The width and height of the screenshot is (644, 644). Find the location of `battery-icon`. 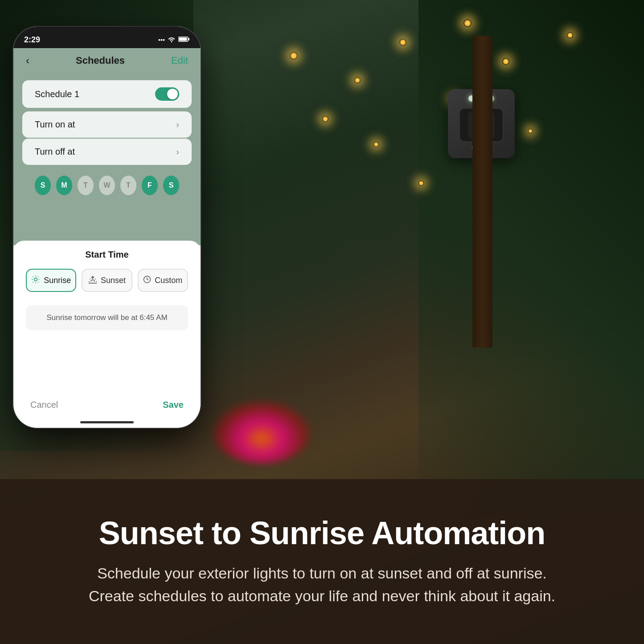

battery-icon is located at coordinates (184, 40).